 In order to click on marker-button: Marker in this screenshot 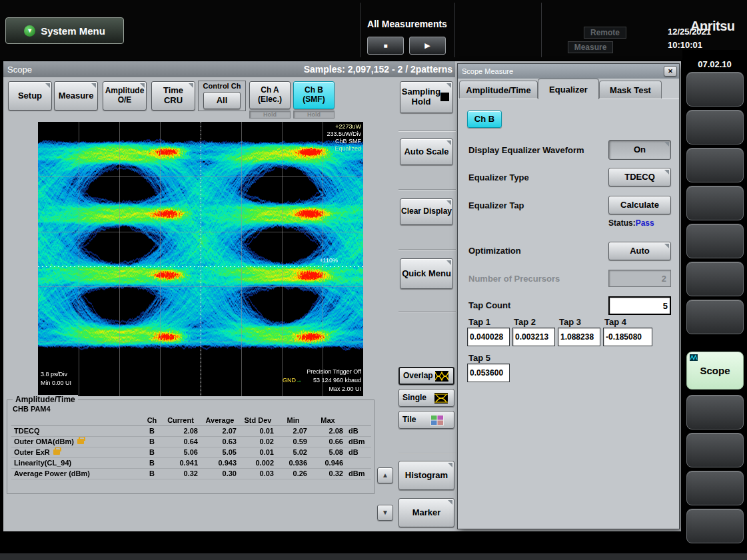, I will do `click(426, 513)`.